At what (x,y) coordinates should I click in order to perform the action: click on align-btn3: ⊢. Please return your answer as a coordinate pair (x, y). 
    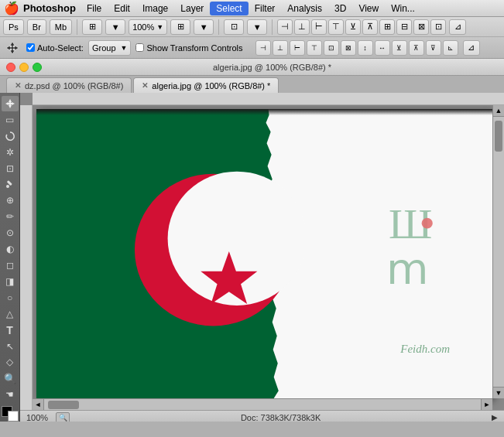
    Looking at the image, I should click on (319, 27).